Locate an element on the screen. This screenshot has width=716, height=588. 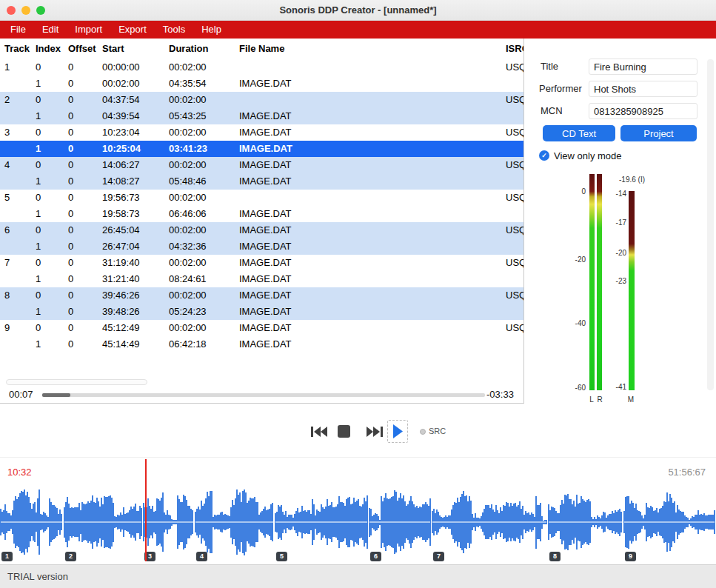
horizontal-scrollbar-thumb is located at coordinates (77, 382).